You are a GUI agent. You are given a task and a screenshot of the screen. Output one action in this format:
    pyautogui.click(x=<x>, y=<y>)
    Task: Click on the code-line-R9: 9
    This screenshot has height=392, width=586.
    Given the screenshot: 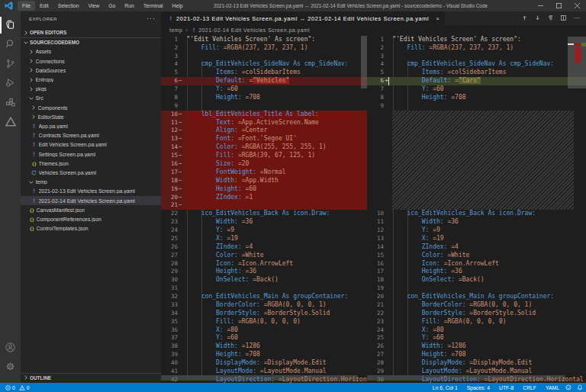 What is the action you would take?
    pyautogui.click(x=476, y=107)
    